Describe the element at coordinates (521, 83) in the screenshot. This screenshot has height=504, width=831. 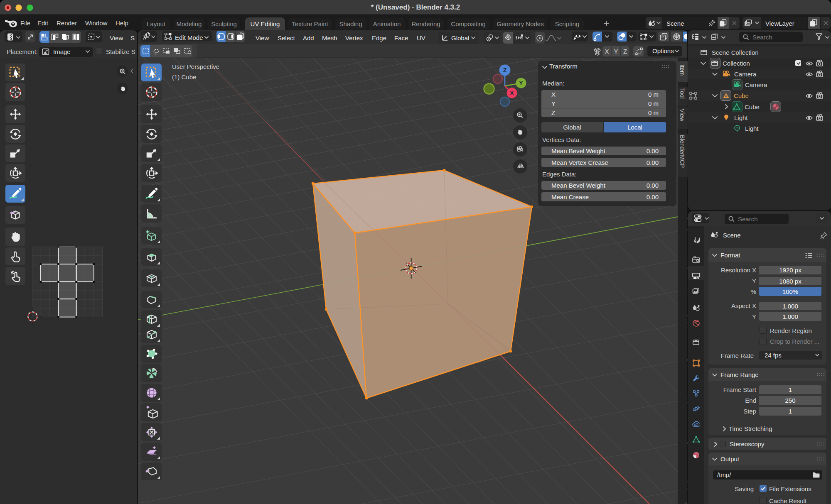
I see `svg-text: Y` at that location.